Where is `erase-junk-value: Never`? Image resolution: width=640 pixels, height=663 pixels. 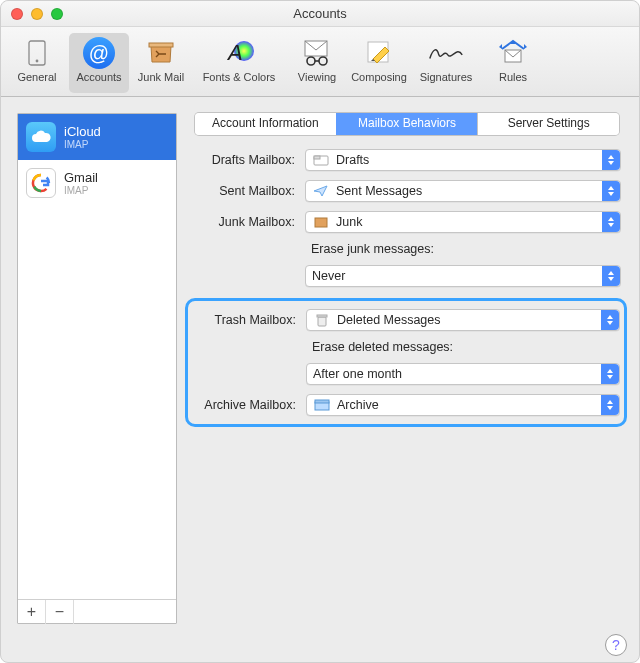 erase-junk-value: Never is located at coordinates (328, 276).